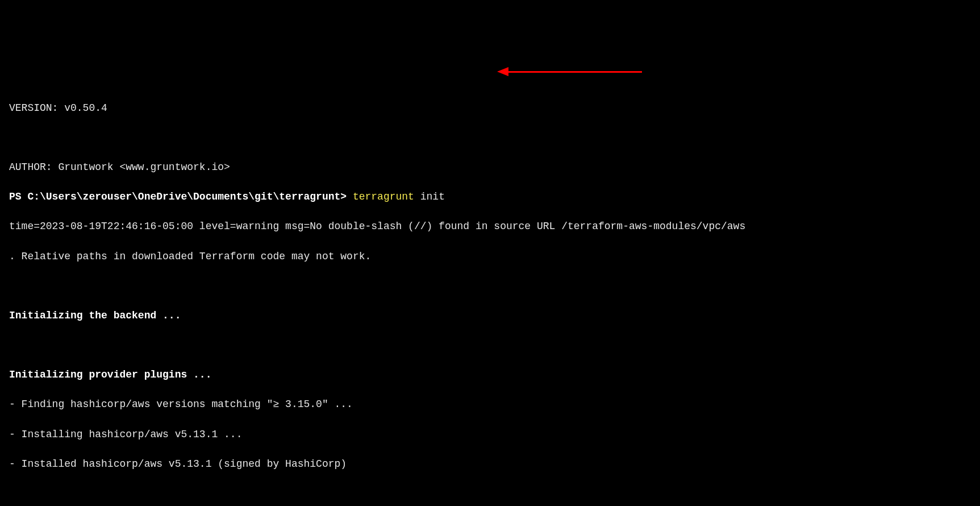  I want to click on warning-line-1: time=2023-08-19T22:46:16-05:00 level=war…, so click(490, 226).